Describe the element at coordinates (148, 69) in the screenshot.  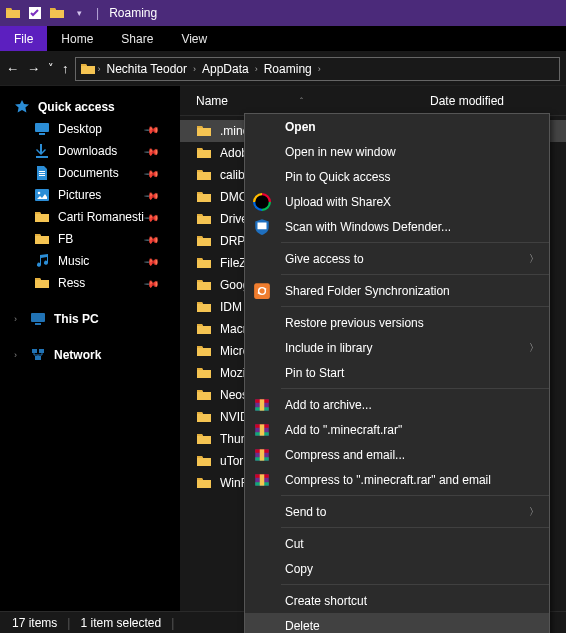
I see `breadcrumb: Nechita Teodor` at that location.